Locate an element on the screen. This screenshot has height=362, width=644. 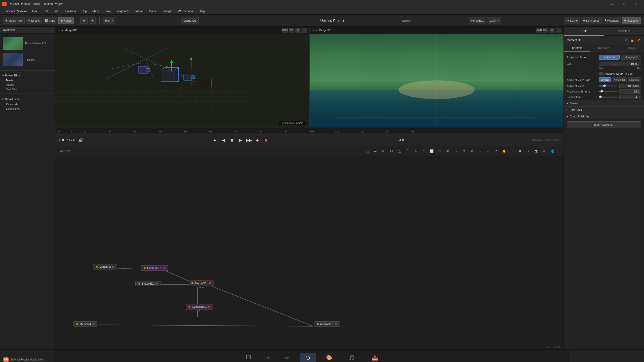
viewer-camera-zoom-btn: 100% is located at coordinates (546, 30).